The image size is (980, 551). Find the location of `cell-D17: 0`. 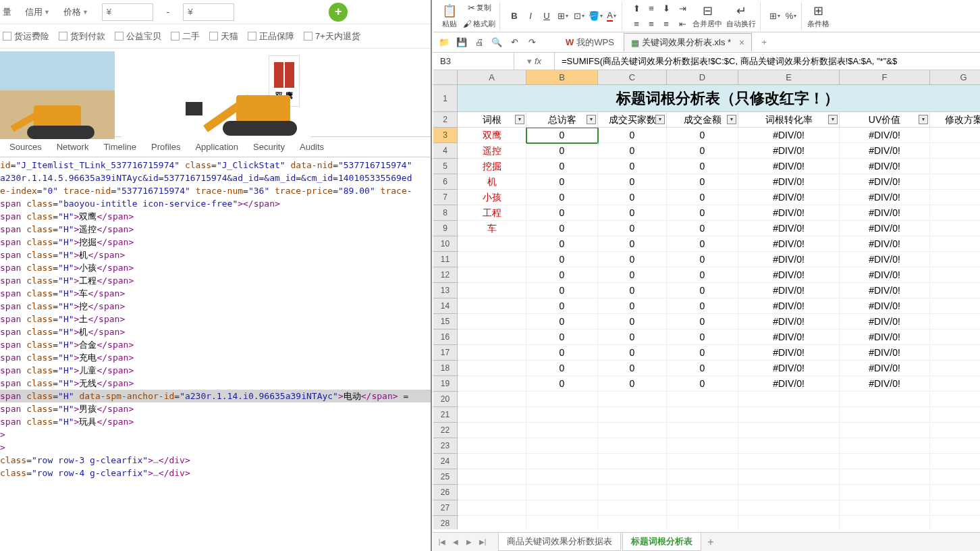

cell-D17: 0 is located at coordinates (703, 352).